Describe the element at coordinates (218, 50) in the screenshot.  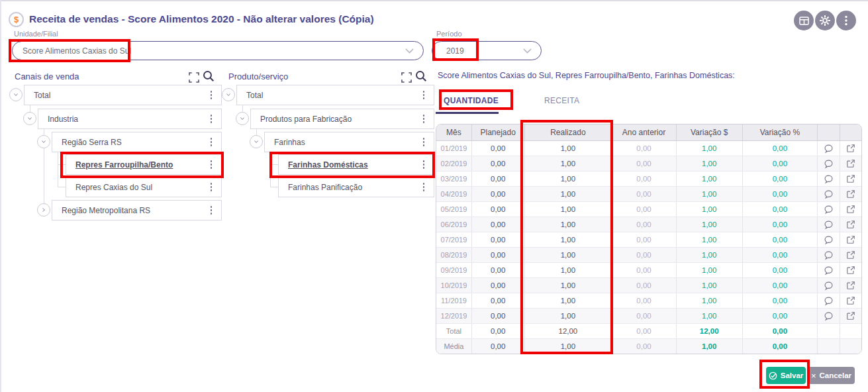
I see `unit-select: Score Alimentos Caxias do Sul` at that location.